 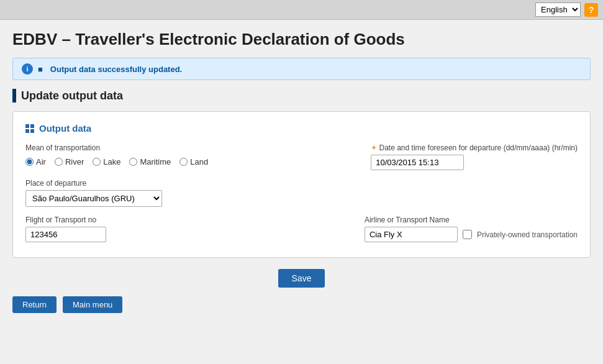 What do you see at coordinates (302, 40) in the screenshot?
I see `page-title: EDBV – Traveller's Electronic Declaratio…` at bounding box center [302, 40].